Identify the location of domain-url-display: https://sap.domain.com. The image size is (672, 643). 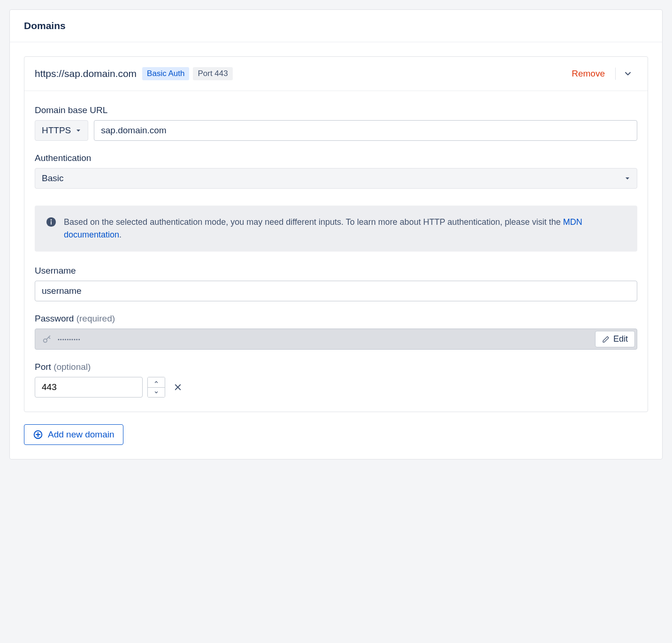
(85, 74).